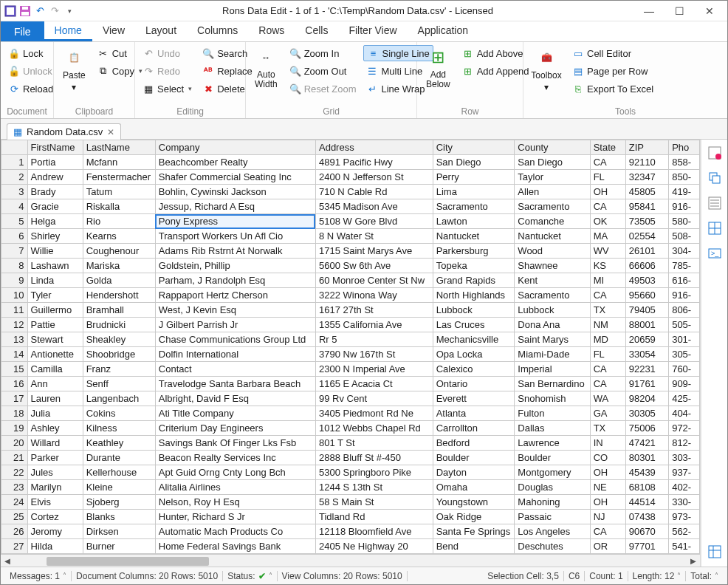  Describe the element at coordinates (684, 369) in the screenshot. I see `cell: 760-` at that location.